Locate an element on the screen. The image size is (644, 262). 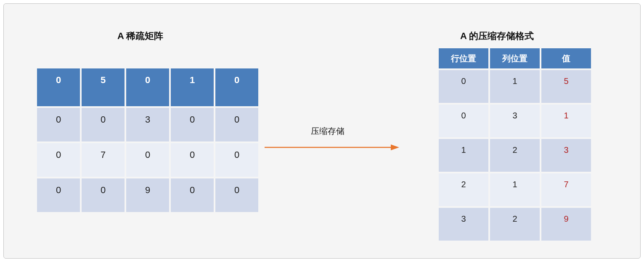
matrix-row: 0 5 0 1 0 is located at coordinates (148, 87).